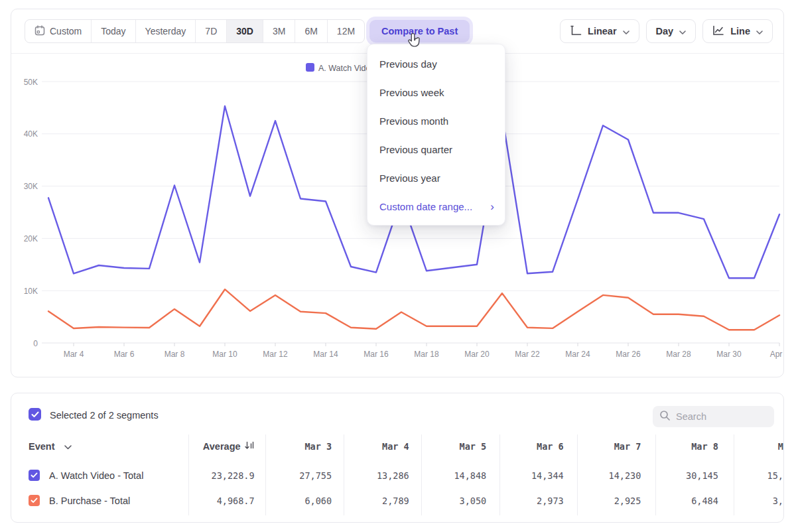 The image size is (796, 532). I want to click on x-axis-label: Apr 1, so click(777, 354).